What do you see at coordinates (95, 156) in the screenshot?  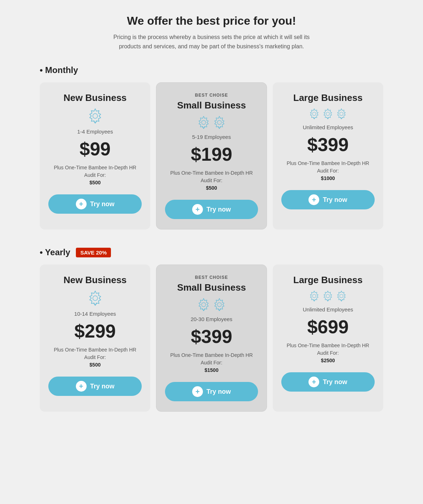 I see `card-new-business-monthly: New Business 1-4 Employees $99 Plus One-…` at bounding box center [95, 156].